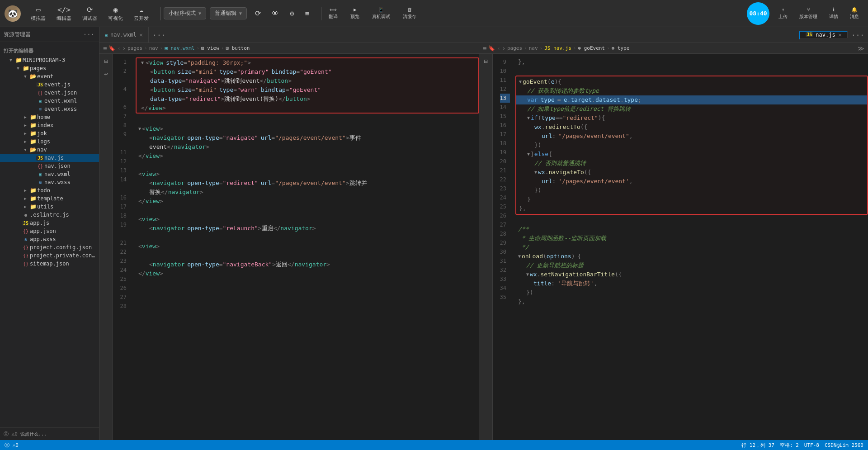 This screenshot has width=868, height=450. What do you see at coordinates (504, 48) in the screenshot?
I see `bc-right-forward: ›` at bounding box center [504, 48].